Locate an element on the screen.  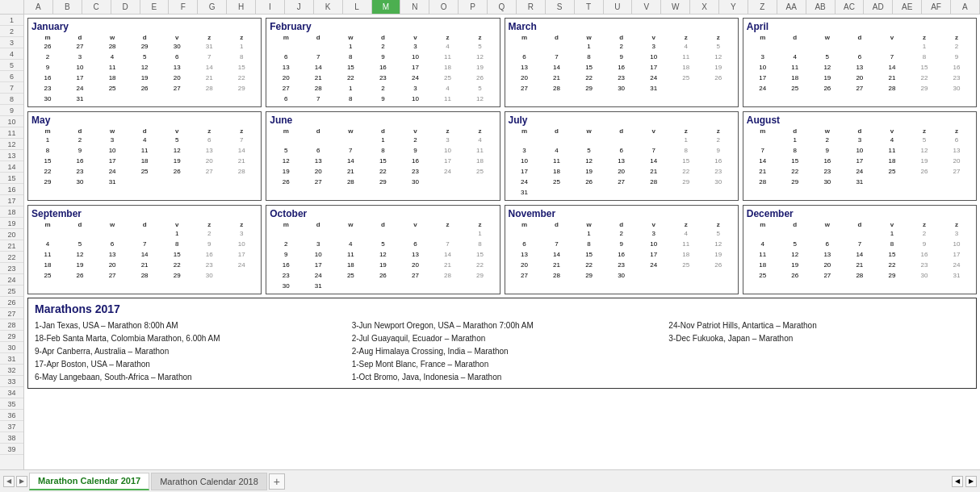
cal-day: 19 is located at coordinates (480, 68).